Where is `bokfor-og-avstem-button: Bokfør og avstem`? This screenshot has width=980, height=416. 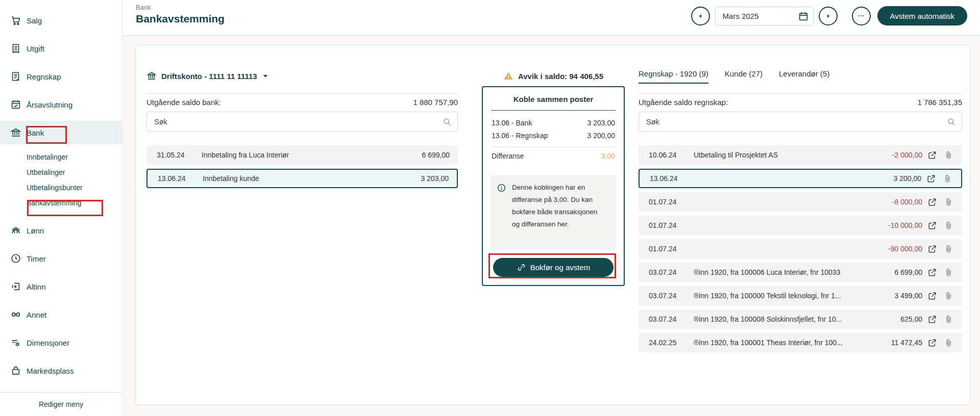
bokfor-og-avstem-button: Bokfør og avstem is located at coordinates (553, 267).